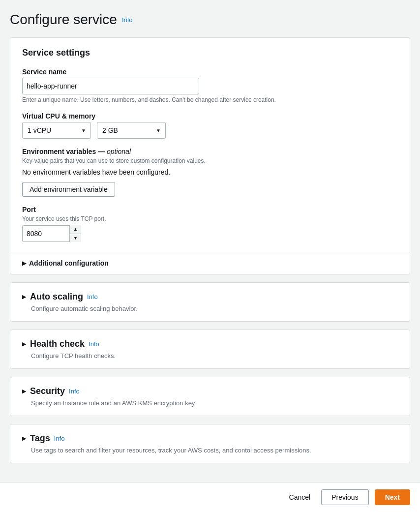  What do you see at coordinates (210, 172) in the screenshot?
I see `env-vars-empty-text: No environment variables have been confi…` at bounding box center [210, 172].